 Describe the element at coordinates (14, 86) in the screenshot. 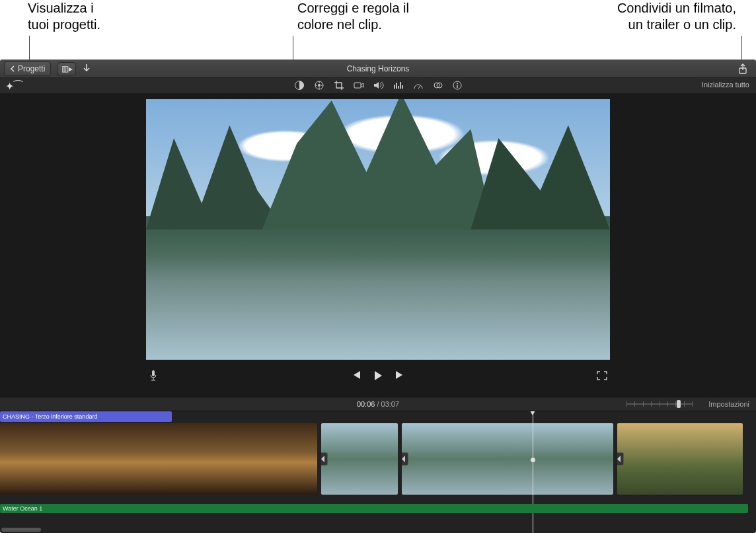

I see `magic-wand-icon: ✦⁀` at that location.